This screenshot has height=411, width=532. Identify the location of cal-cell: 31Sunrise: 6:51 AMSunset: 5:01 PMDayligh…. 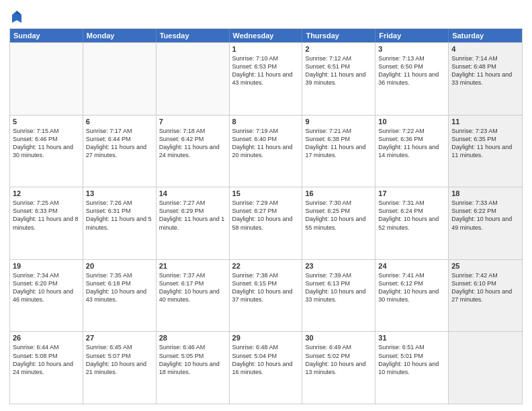
(412, 368).